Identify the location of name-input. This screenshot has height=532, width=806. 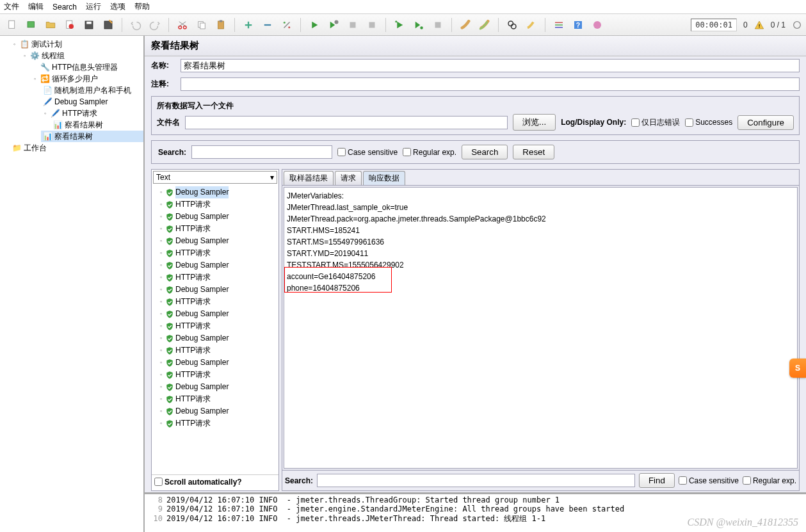
(490, 65).